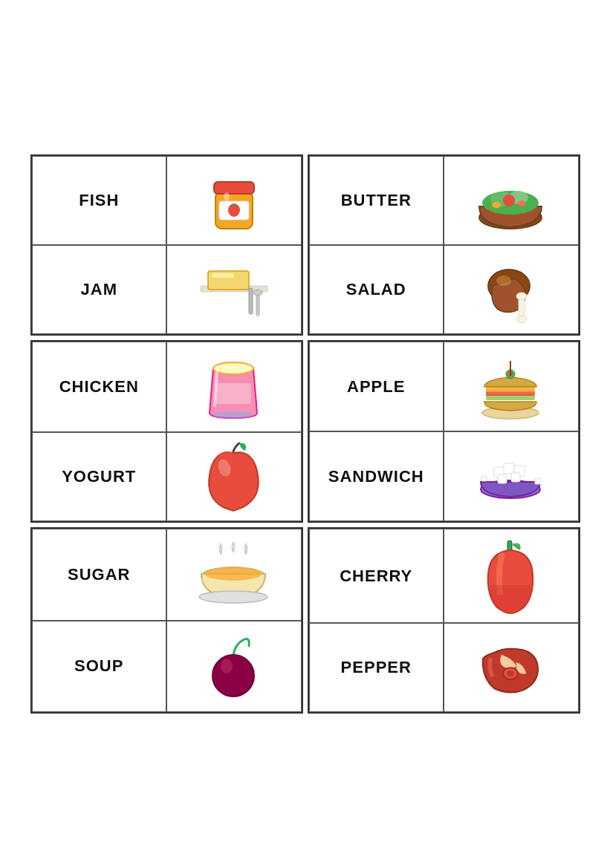  I want to click on image-apple, so click(234, 477).